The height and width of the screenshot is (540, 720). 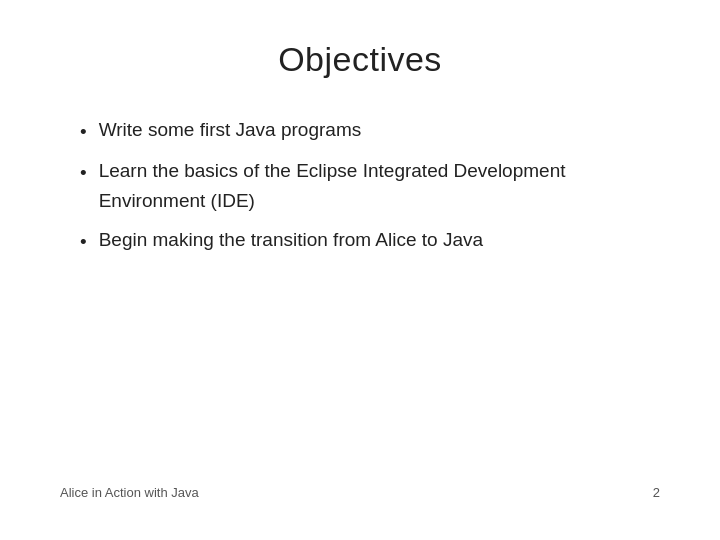 I want to click on bullet-item-3: • Begin making the transition from Alice…, so click(x=370, y=240).